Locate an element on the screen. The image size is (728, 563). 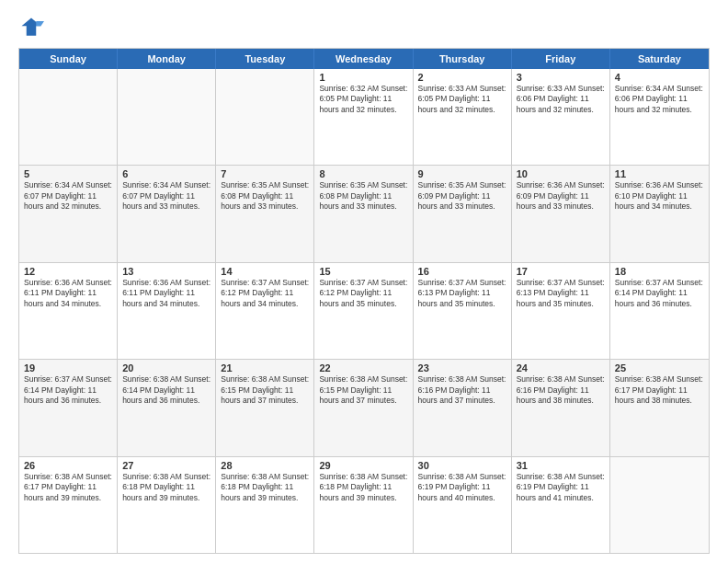
header-day-tuesday: Tuesday is located at coordinates (265, 59).